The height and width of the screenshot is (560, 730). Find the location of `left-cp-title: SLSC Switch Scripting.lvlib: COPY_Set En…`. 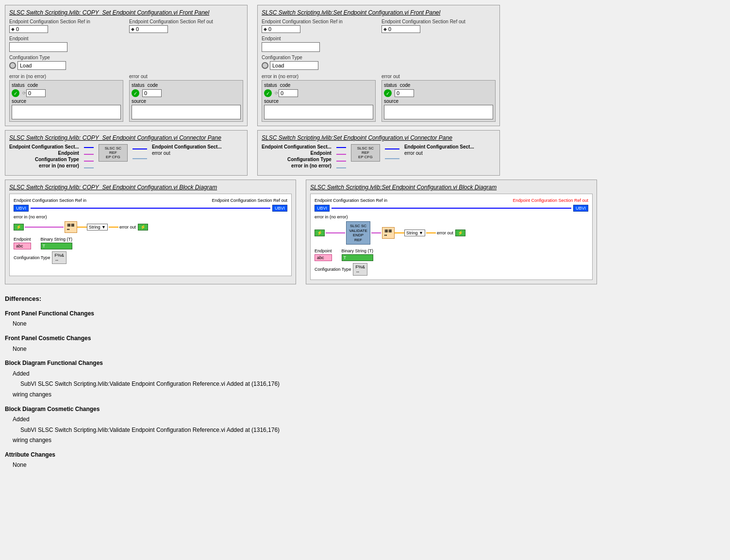

left-cp-title: SLSC Switch Scripting.lvlib: COPY_Set En… is located at coordinates (126, 138).